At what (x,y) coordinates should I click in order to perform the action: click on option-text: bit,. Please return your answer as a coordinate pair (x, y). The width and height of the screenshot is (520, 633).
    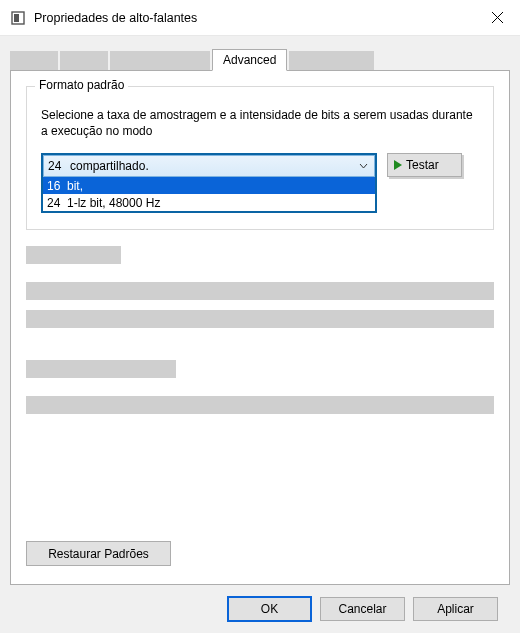
    Looking at the image, I should click on (75, 186).